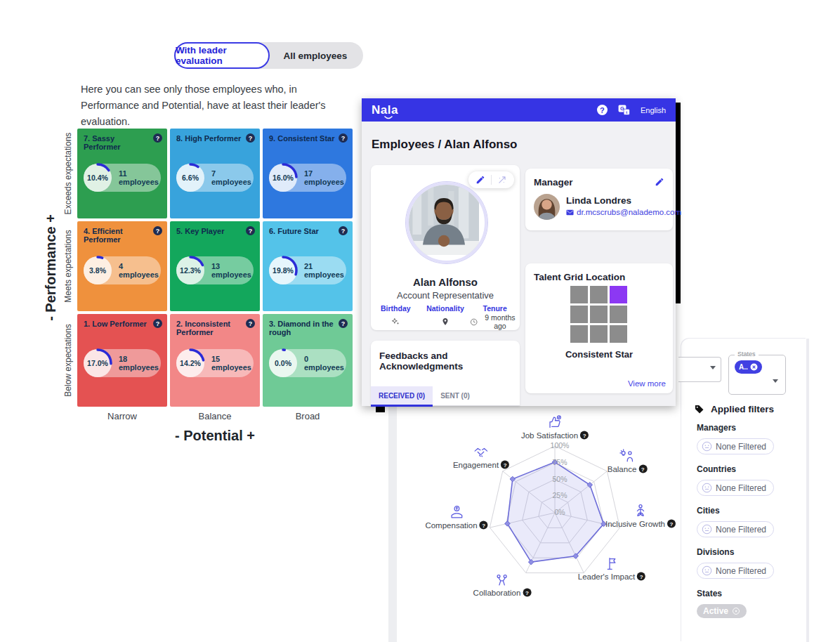  I want to click on evaluation-toggle: With leader evaluation All employees, so click(268, 55).